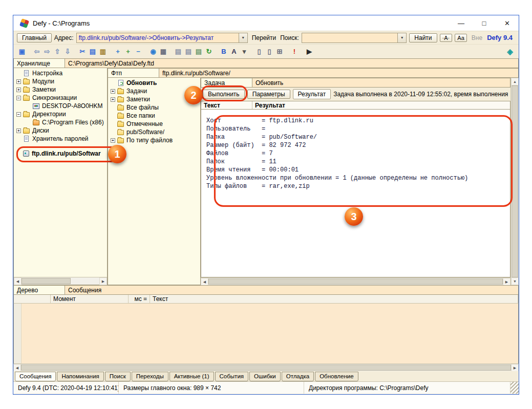 Image resolution: width=532 pixels, height=409 pixels. What do you see at coordinates (484, 23) in the screenshot?
I see `maximize-button: □` at bounding box center [484, 23].